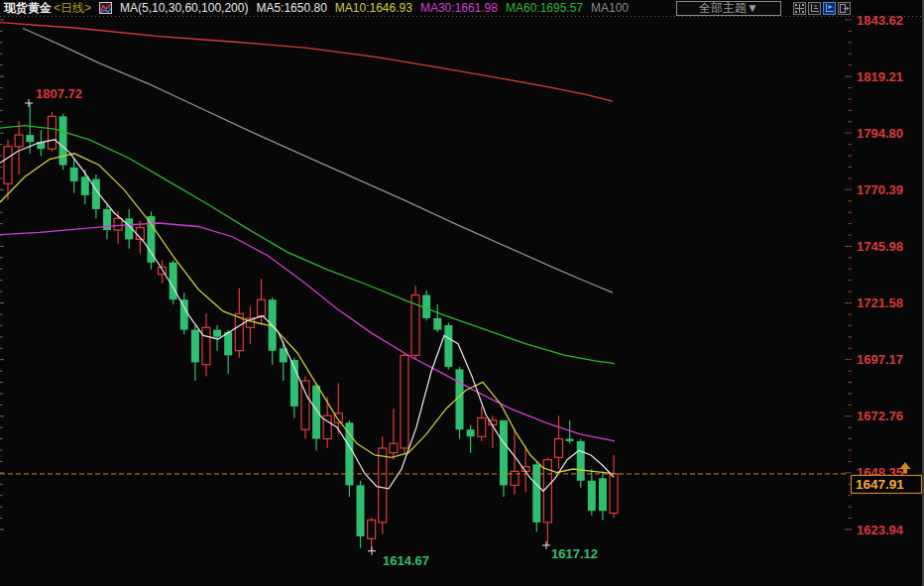  Describe the element at coordinates (461, 8) in the screenshot. I see `chart-header: 现货黄金 <日线> MA(5,10,30,60,100,200) MA5:165…` at that location.